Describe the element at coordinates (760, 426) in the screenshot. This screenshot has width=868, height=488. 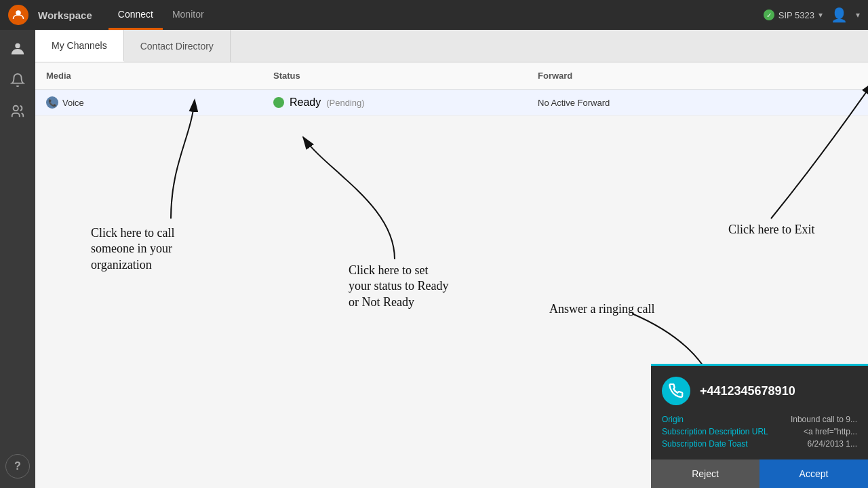
I see `incoming-call-popup: +4412345678910 Origin Inbound call to 9.…` at that location.